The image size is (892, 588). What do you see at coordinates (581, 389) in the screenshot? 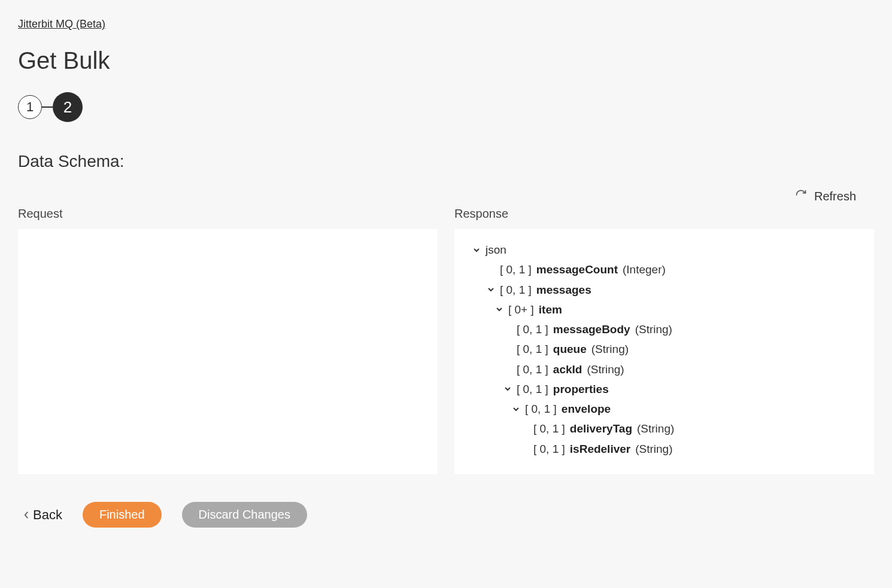
I see `field-name: properties` at bounding box center [581, 389].